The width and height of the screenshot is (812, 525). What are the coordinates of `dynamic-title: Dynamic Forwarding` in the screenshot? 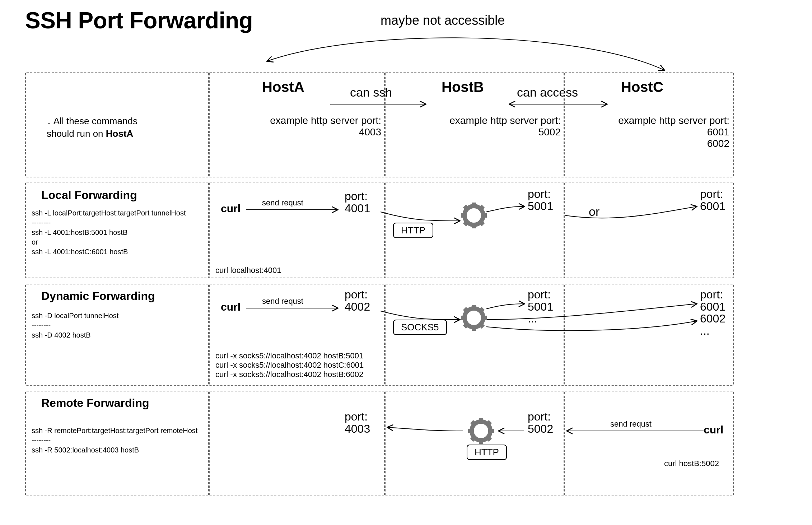 It's located at (98, 296).